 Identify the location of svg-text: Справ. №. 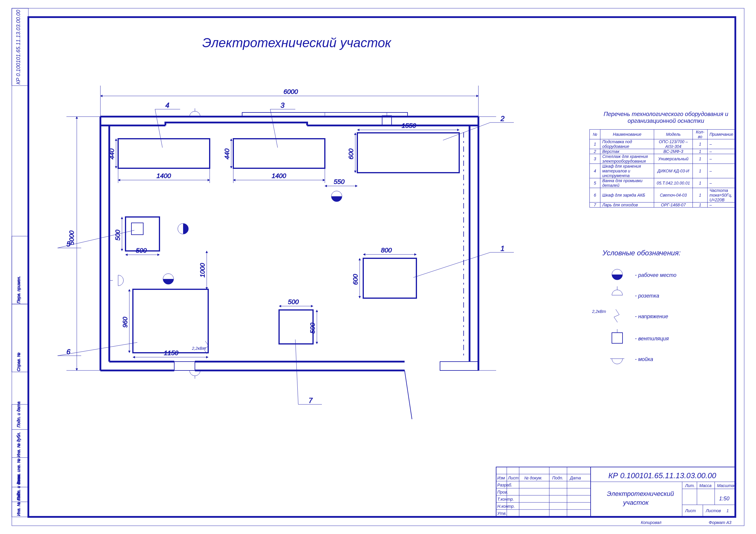
(18, 362).